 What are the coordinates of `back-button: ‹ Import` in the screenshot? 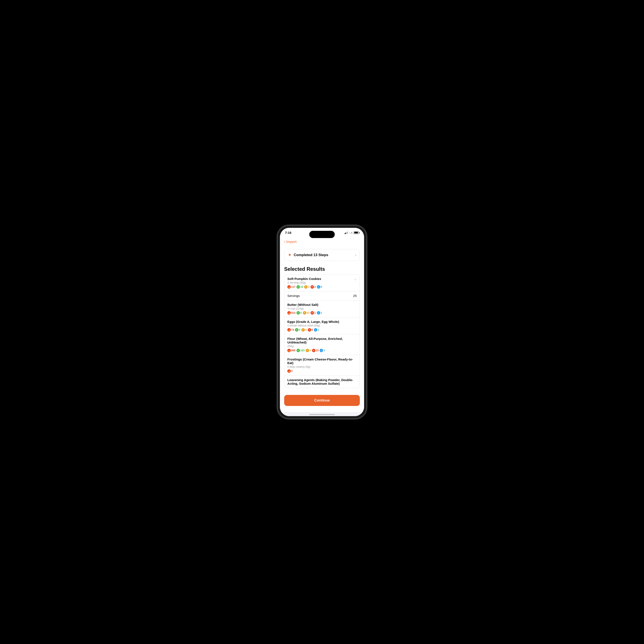 It's located at (290, 242).